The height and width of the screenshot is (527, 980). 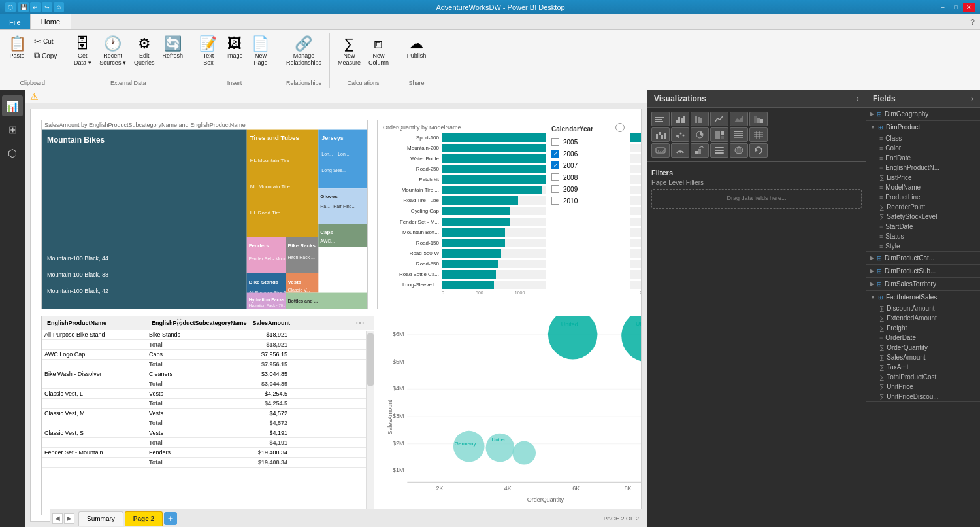 I want to click on scroll-thumb, so click(x=370, y=360).